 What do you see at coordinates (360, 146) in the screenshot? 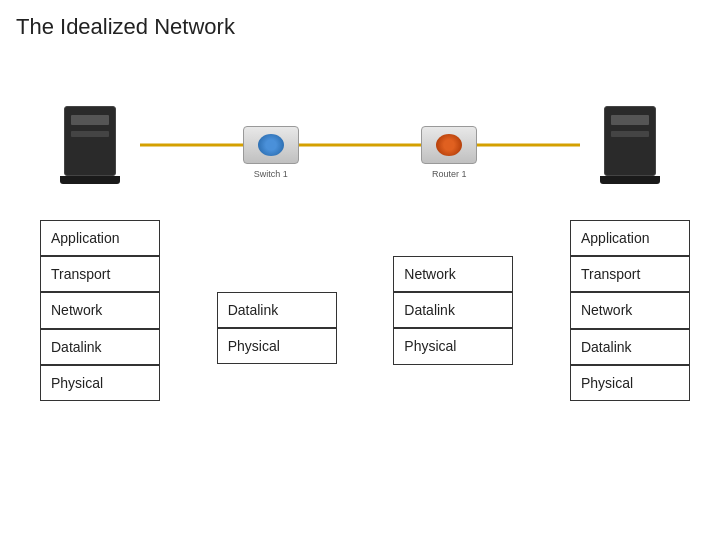
I see `network-line` at bounding box center [360, 146].